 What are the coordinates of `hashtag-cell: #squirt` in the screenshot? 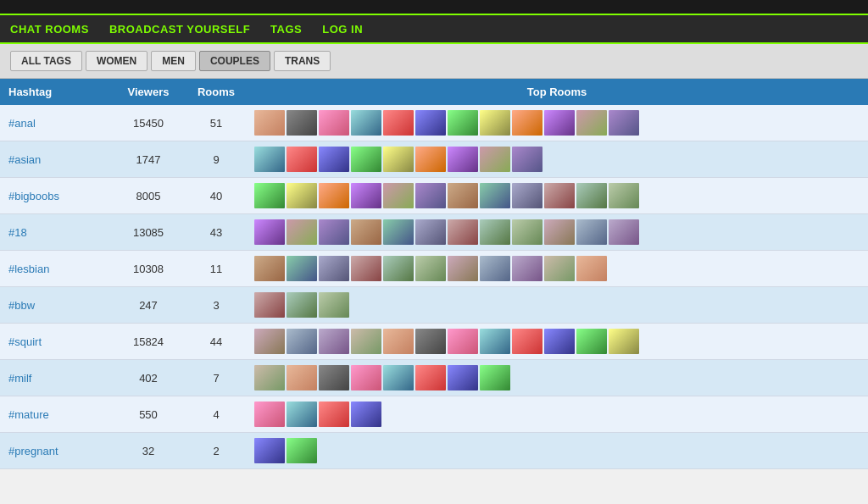 It's located at (55, 342).